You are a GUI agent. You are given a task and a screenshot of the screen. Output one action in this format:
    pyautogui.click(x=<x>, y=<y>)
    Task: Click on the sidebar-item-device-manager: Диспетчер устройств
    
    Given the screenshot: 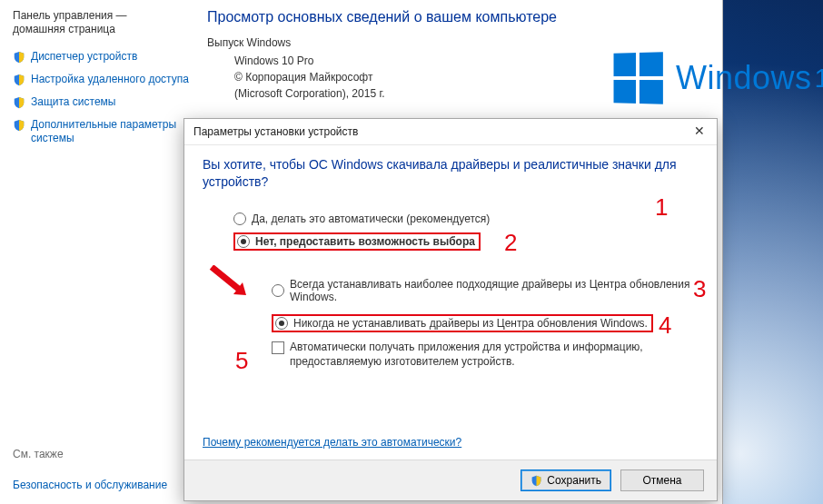 What is the action you would take?
    pyautogui.click(x=99, y=56)
    